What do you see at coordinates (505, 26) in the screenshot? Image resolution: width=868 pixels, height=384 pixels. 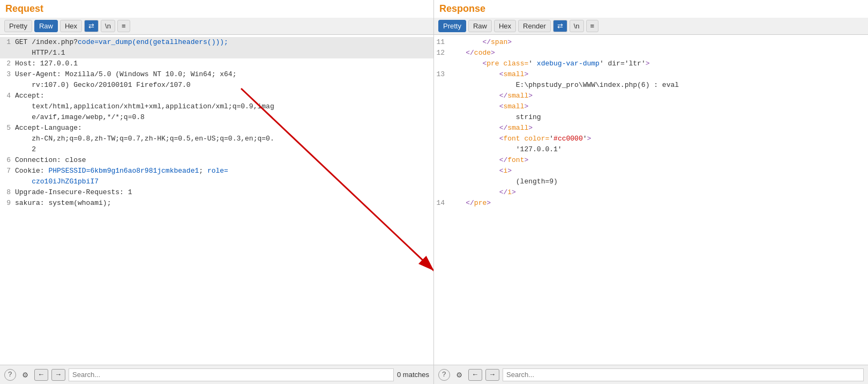 I see `response-hex-btn: Hex` at bounding box center [505, 26].